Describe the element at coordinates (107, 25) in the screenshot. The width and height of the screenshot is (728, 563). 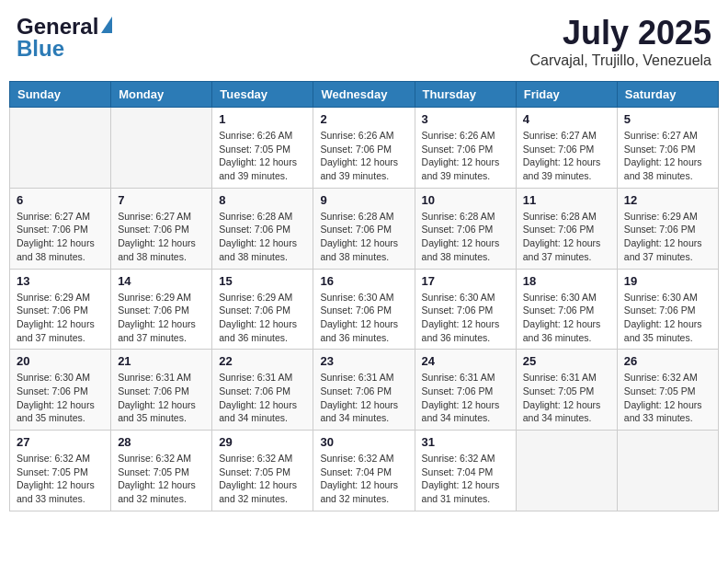
I see `logo-triangle-icon` at that location.